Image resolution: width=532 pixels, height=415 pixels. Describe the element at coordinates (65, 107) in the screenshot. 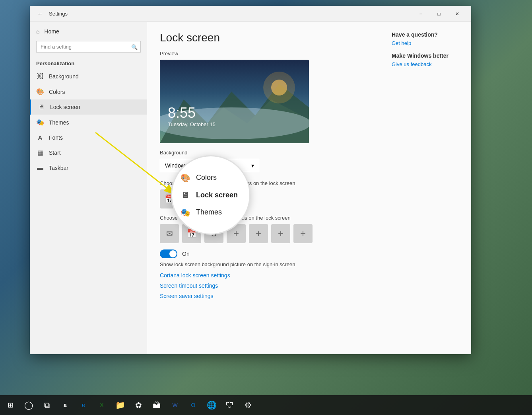

I see `sidebar-item-label: Lock screen` at that location.